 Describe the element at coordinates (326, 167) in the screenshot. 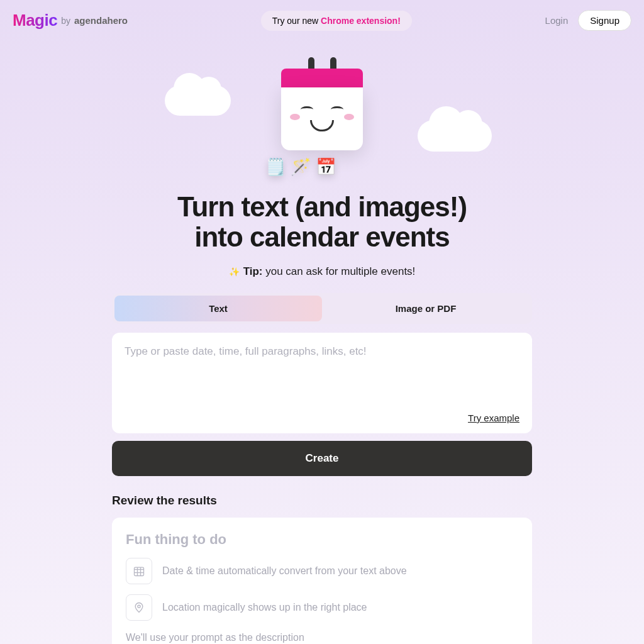

I see `calendar-icon: 📅` at that location.